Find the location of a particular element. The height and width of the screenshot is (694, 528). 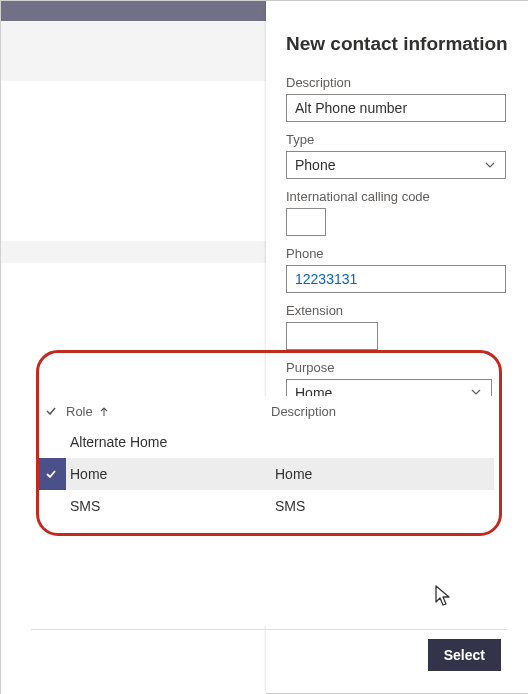

sort-ascending-icon is located at coordinates (104, 412).